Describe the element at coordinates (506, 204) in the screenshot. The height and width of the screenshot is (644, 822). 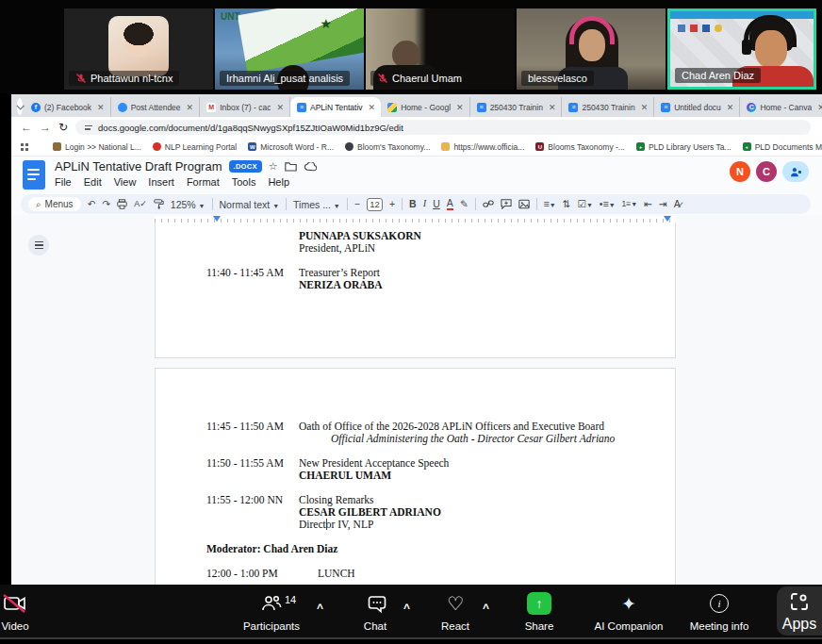
I see `add-comment-icon` at that location.